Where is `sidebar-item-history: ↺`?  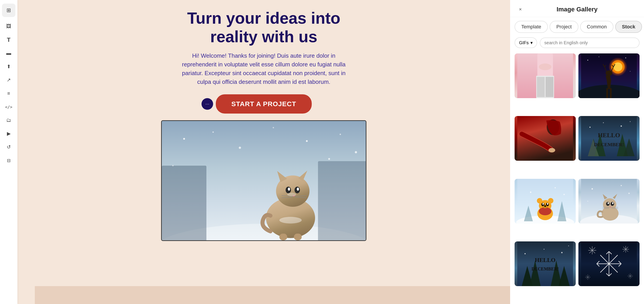 sidebar-item-history: ↺ is located at coordinates (9, 147).